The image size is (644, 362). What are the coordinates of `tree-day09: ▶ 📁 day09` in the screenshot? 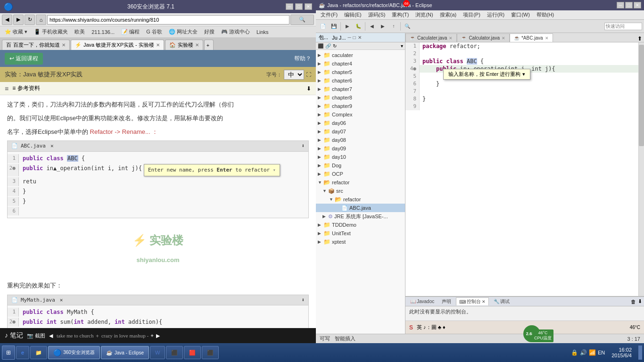 It's located at (360, 148).